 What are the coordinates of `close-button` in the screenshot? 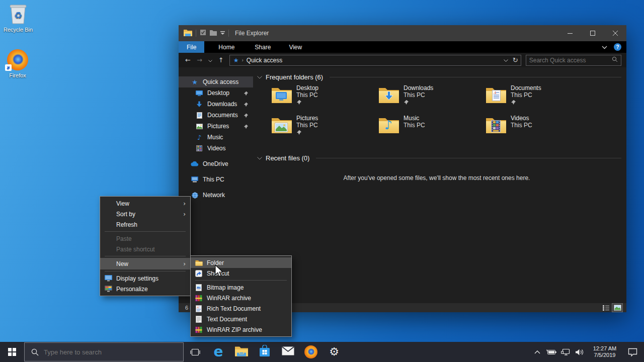 It's located at (615, 33).